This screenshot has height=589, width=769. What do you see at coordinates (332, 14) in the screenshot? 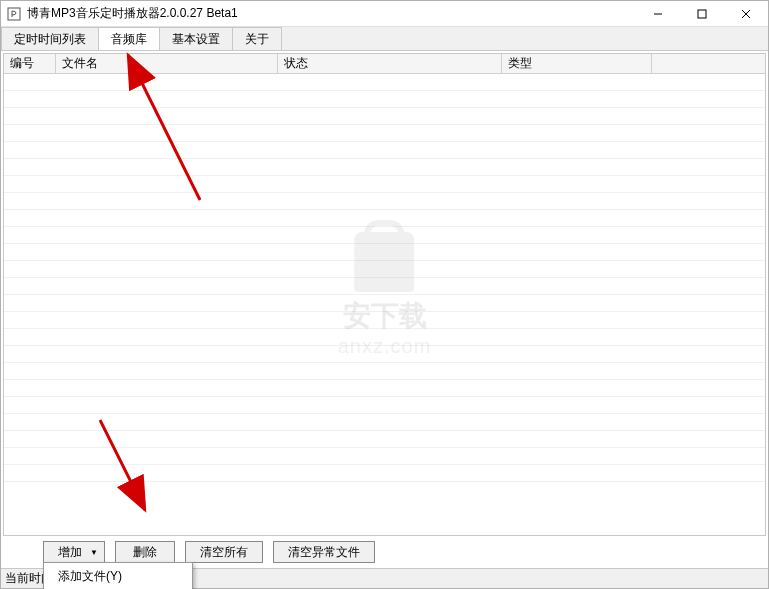
I see `window-title: 博青MP3音乐定时播放器2.0.0.27 Beta1` at bounding box center [332, 14].